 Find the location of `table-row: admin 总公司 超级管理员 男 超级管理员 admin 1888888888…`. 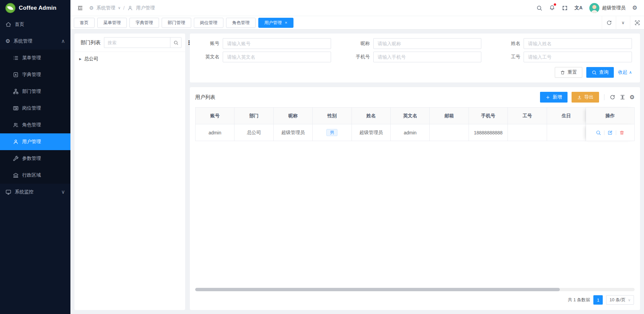

table-row: admin 总公司 超级管理员 男 超级管理员 admin 1888888888… is located at coordinates (415, 133).